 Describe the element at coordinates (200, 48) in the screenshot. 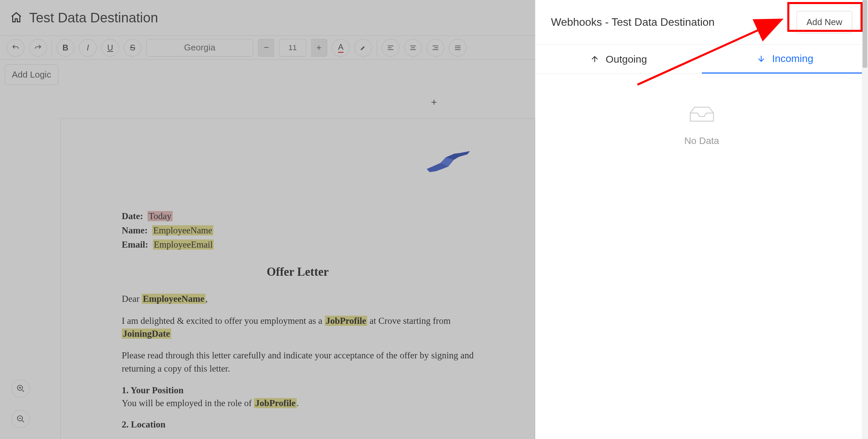

I see `font-select: Georgia` at that location.